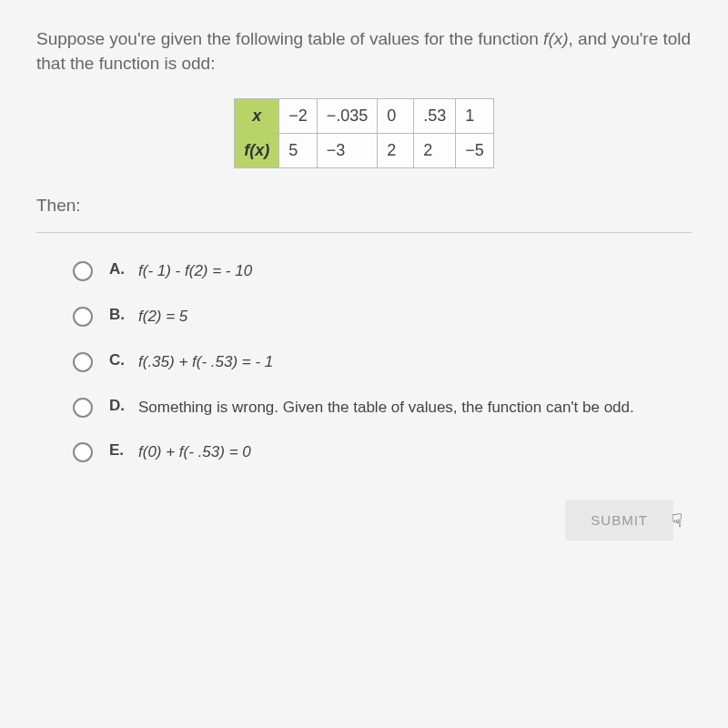  I want to click on radio-a, so click(83, 271).